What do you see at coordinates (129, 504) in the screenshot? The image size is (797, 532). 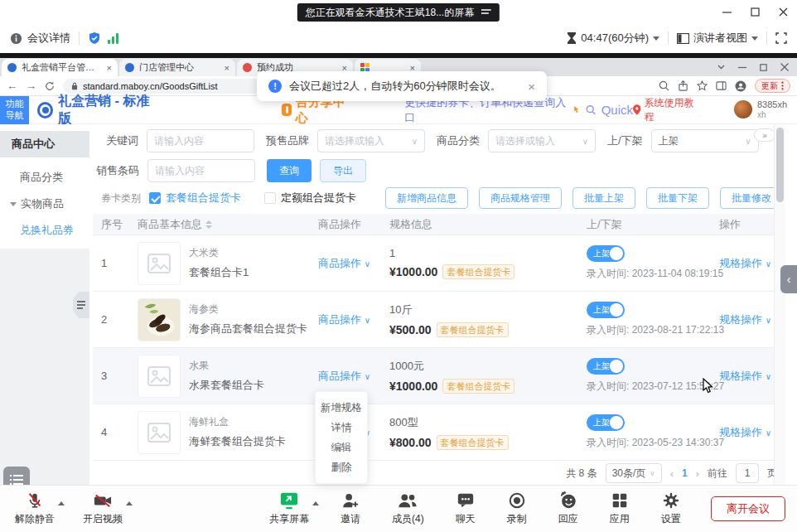 I see `video-options-caret` at bounding box center [129, 504].